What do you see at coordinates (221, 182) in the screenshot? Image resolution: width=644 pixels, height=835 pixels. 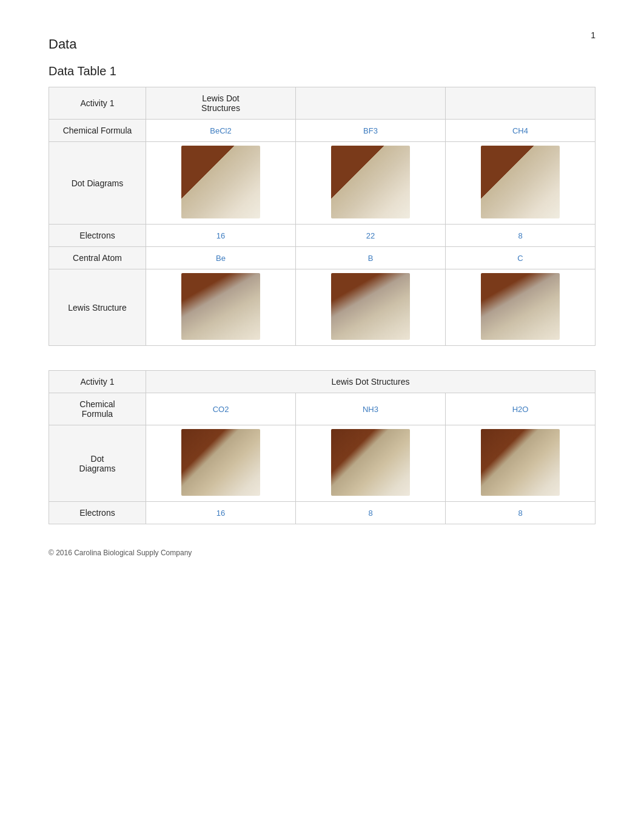 I see `dot-diagram-becl2-img` at bounding box center [221, 182].